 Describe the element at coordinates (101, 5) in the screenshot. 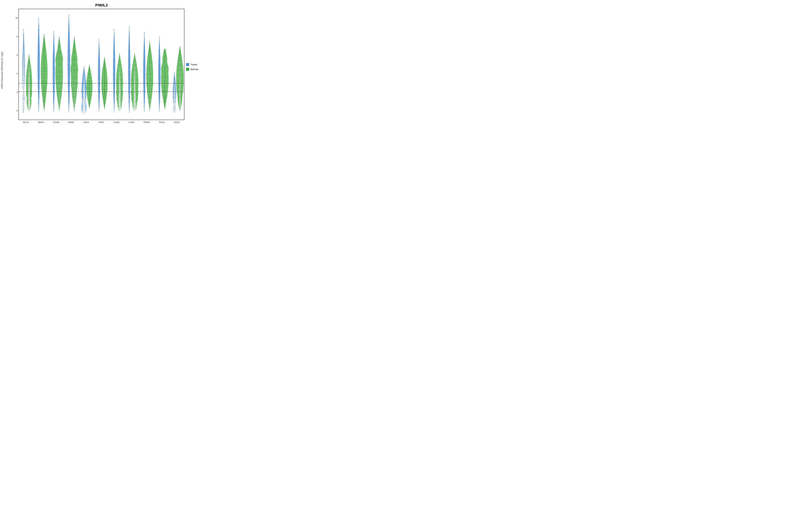

I see `chart-title: PIWIL2` at that location.